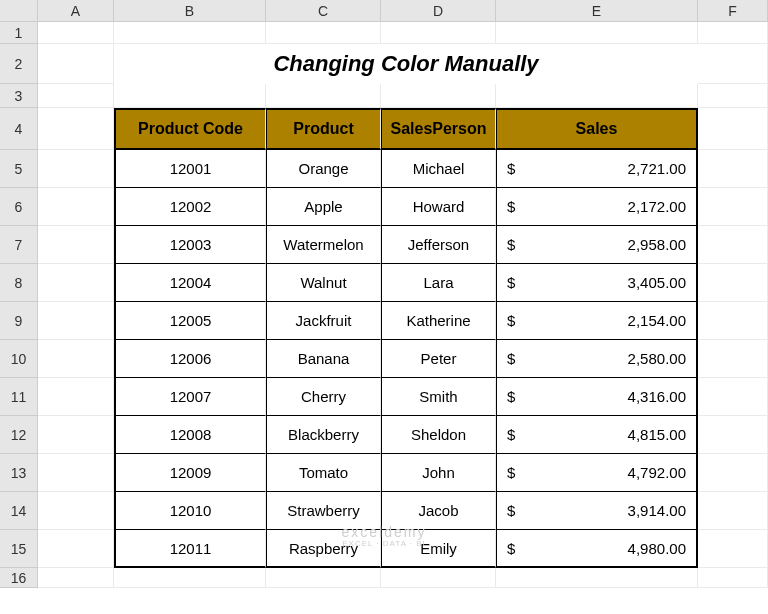 This screenshot has height=614, width=768. I want to click on cell-A12, so click(76, 435).